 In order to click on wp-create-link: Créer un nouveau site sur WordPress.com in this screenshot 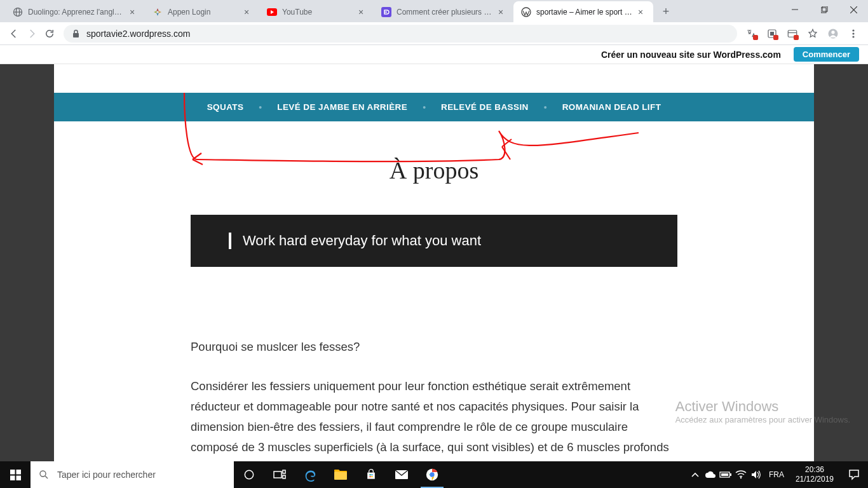, I will do `click(691, 55)`.